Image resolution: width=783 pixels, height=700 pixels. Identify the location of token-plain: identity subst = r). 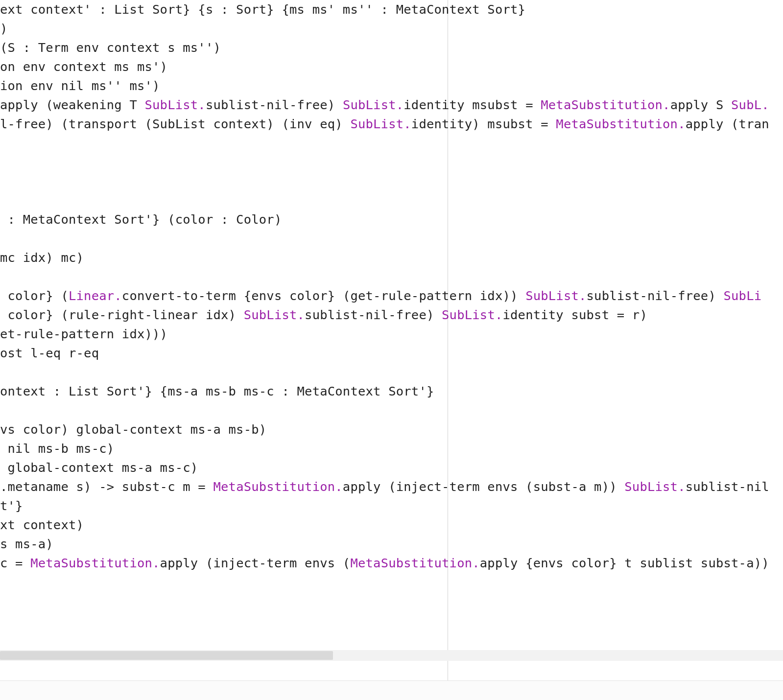
(575, 315).